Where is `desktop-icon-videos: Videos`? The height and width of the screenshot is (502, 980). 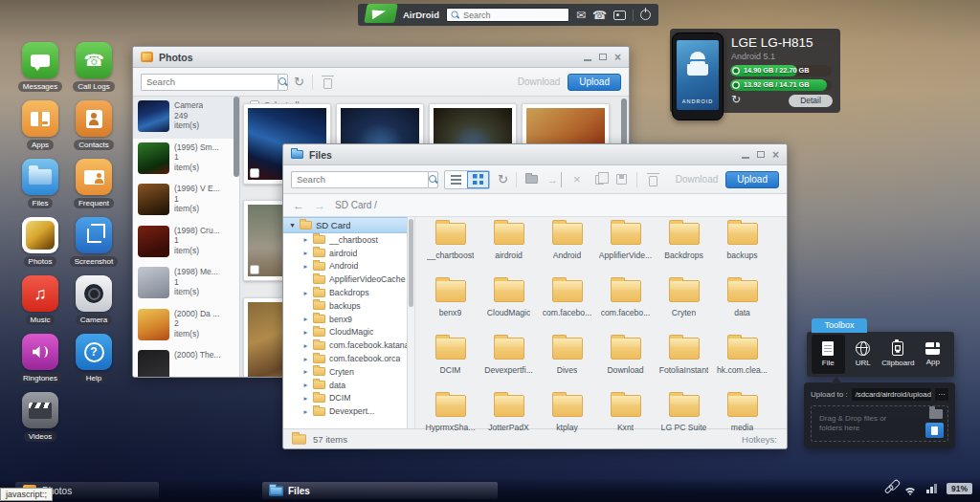
desktop-icon-videos: Videos is located at coordinates (40, 421).